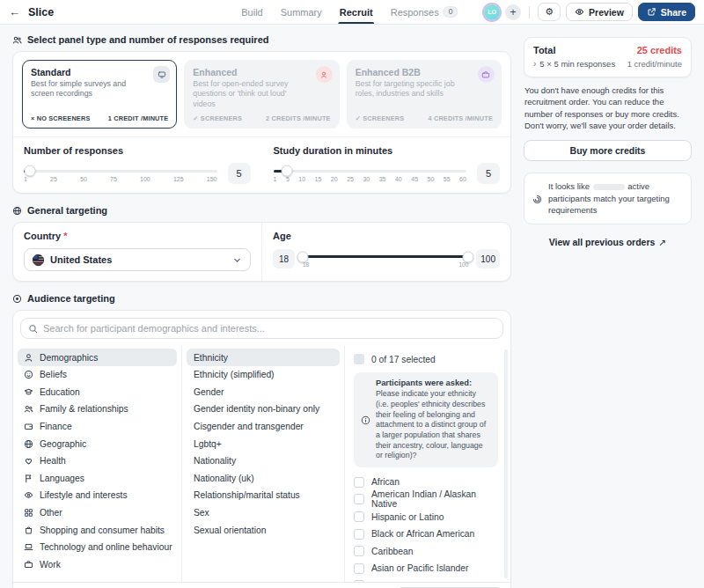 The width and height of the screenshot is (704, 588). I want to click on panel-description: Best for open-ended survey questions or …, so click(261, 94).